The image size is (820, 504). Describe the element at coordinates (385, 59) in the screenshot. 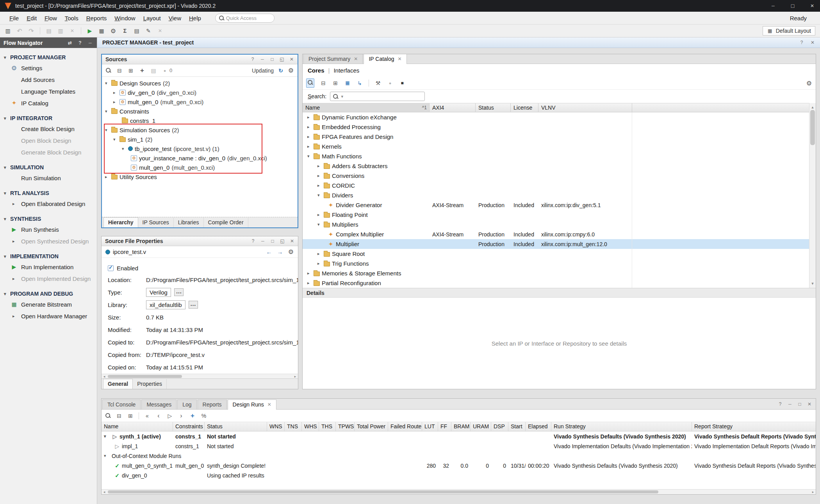

I see `tab-ip-catalog: IP Catalog` at that location.